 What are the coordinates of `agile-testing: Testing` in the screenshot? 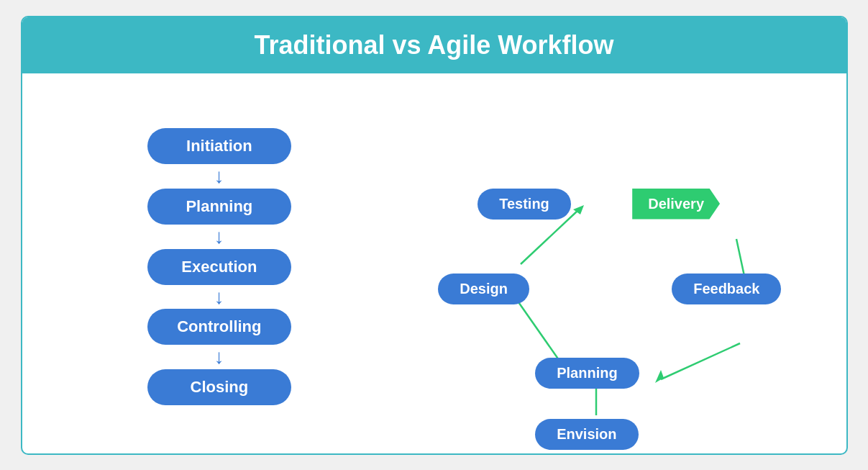 It's located at (524, 204).